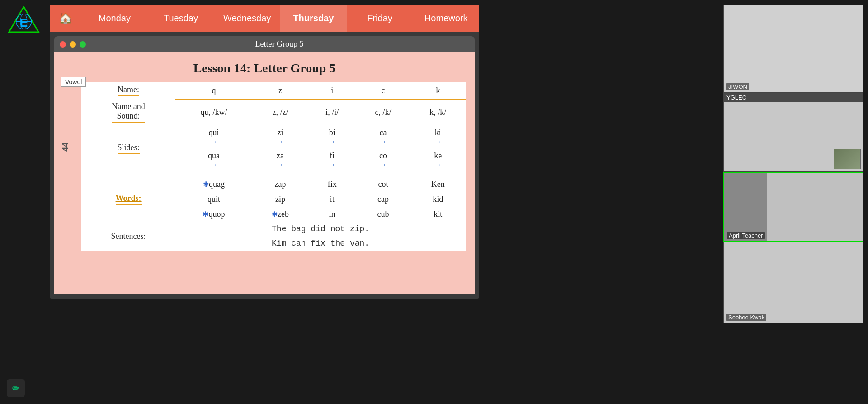 Image resolution: width=868 pixels, height=404 pixels. Describe the element at coordinates (274, 185) in the screenshot. I see `words-row1: Words: ✱quag zap fix cot Ken` at that location.